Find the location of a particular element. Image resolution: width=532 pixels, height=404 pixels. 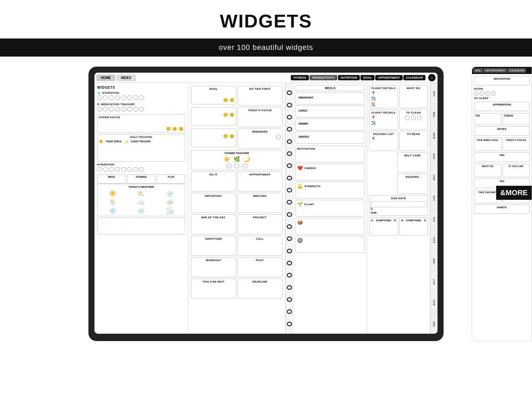

month-jan: JAN is located at coordinates (434, 93).